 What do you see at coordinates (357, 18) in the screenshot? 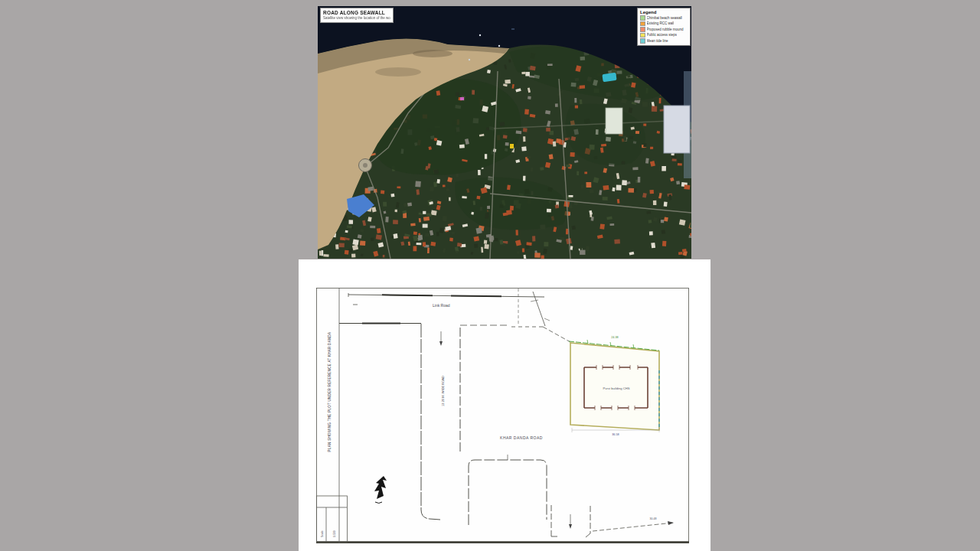
I see `map-subtitle: Satellite view showing the location of t…` at bounding box center [357, 18].